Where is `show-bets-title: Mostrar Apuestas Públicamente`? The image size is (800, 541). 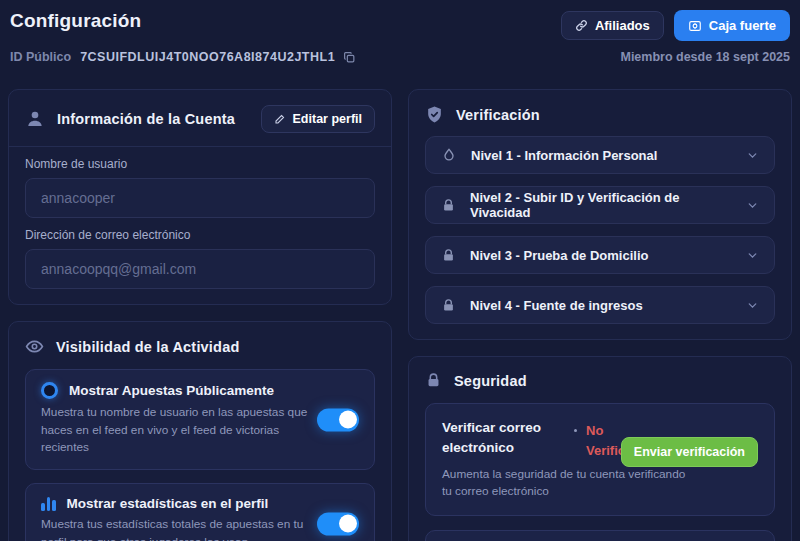
show-bets-title: Mostrar Apuestas Públicamente is located at coordinates (172, 390).